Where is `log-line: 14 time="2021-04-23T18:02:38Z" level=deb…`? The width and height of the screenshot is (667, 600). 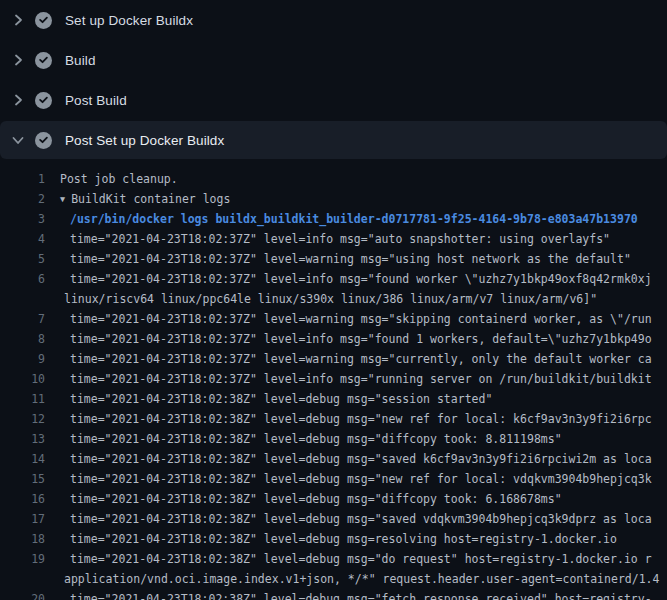
log-line: 14 time="2021-04-23T18:02:38Z" level=deb… is located at coordinates (334, 459).